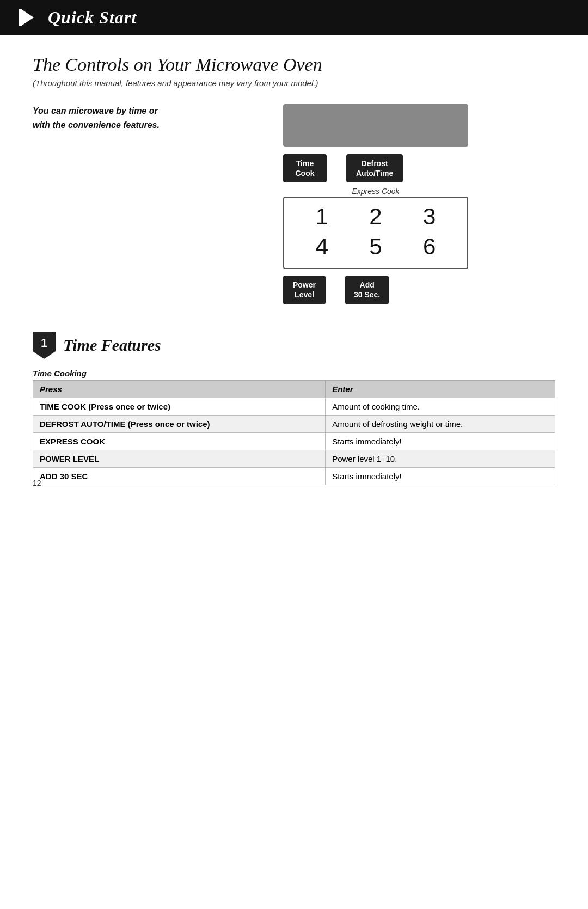 The width and height of the screenshot is (588, 909). What do you see at coordinates (294, 345) in the screenshot?
I see `time-features-section-header: 1 Time Features` at bounding box center [294, 345].